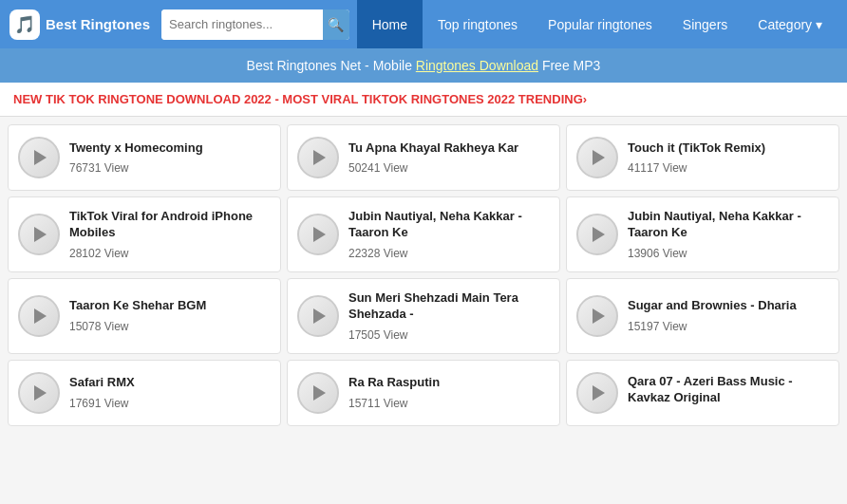 This screenshot has width=847, height=504. Describe the element at coordinates (170, 383) in the screenshot. I see `card-title: Safari RMX` at that location.